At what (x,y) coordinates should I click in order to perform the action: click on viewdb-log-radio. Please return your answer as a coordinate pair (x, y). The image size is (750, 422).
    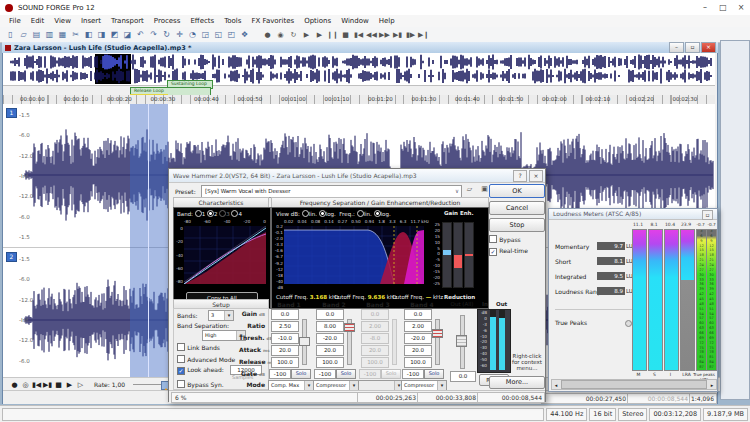
    Looking at the image, I should click on (322, 214).